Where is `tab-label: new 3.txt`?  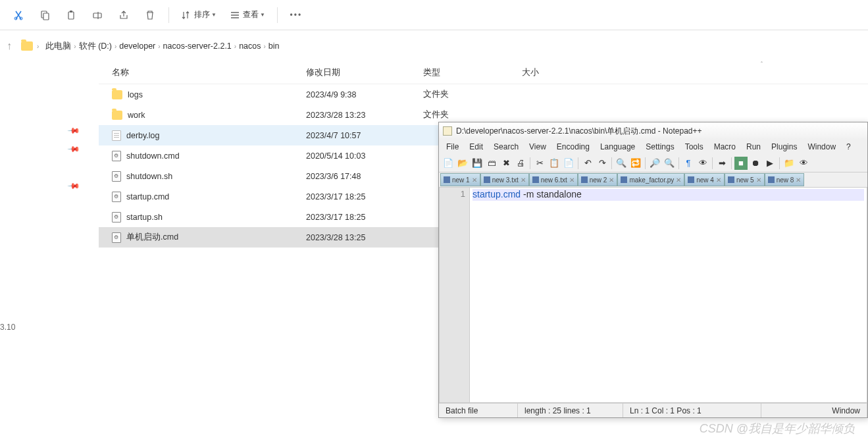
tab-label: new 3.txt is located at coordinates (505, 180).